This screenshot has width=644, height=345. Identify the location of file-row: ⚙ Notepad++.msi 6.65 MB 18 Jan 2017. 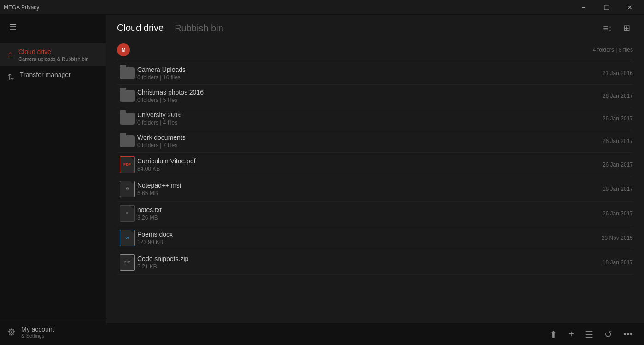
(375, 189).